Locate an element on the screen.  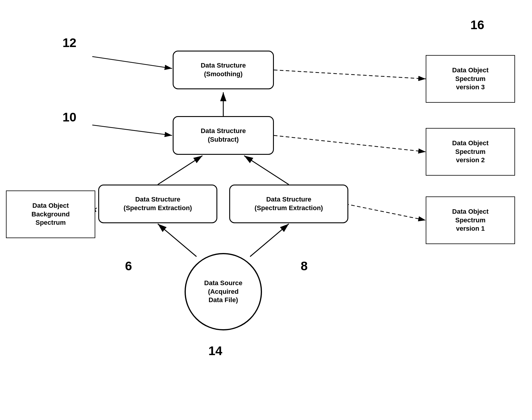
label-14: 14 is located at coordinates (216, 351).